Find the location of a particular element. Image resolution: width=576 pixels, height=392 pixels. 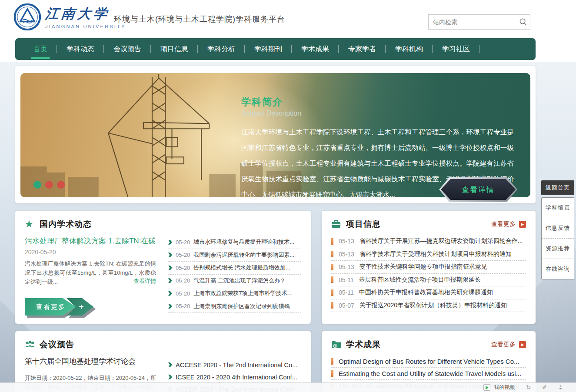

nav-item: 学科机构 is located at coordinates (409, 49).